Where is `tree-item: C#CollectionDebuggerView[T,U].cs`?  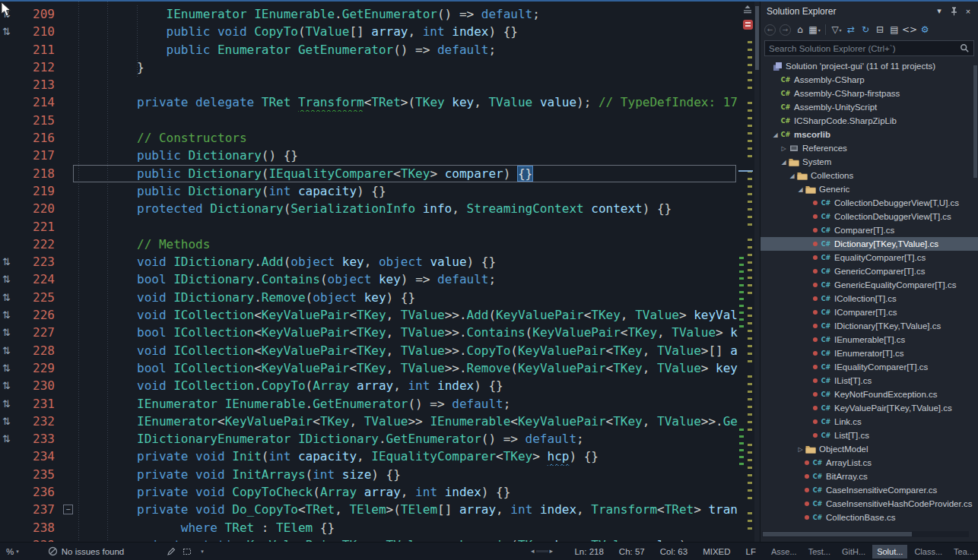
tree-item: C#CollectionDebuggerView[T,U].cs is located at coordinates (869, 203).